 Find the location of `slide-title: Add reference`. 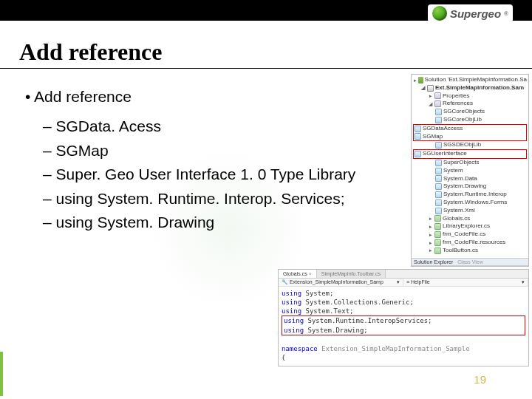

slide-title: Add reference is located at coordinates (90, 52).